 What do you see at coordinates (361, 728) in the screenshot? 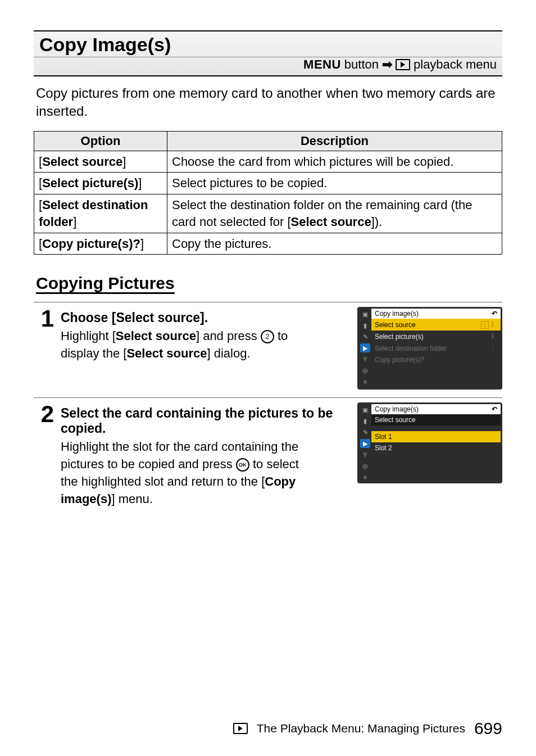
I see `footer-section: The Playback Menu: Managing Pictures` at bounding box center [361, 728].